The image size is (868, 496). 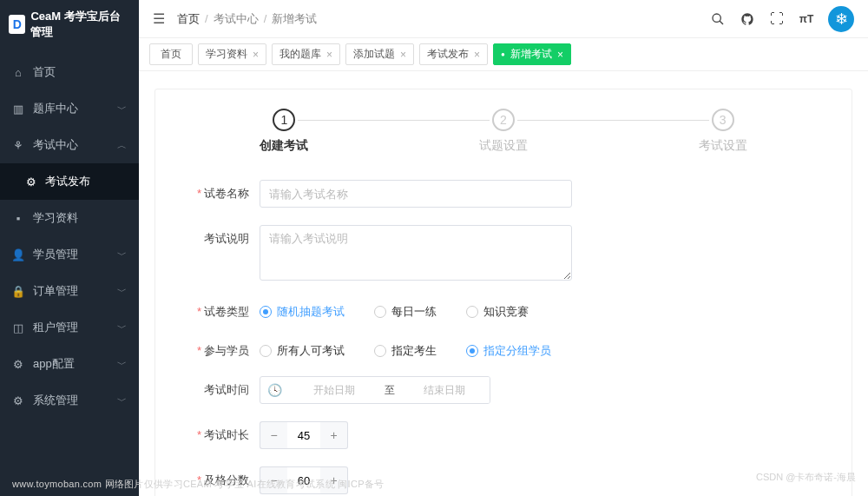 What do you see at coordinates (247, 19) in the screenshot?
I see `breadcrumb: 首页 / 考试中心 / 新增考试` at bounding box center [247, 19].